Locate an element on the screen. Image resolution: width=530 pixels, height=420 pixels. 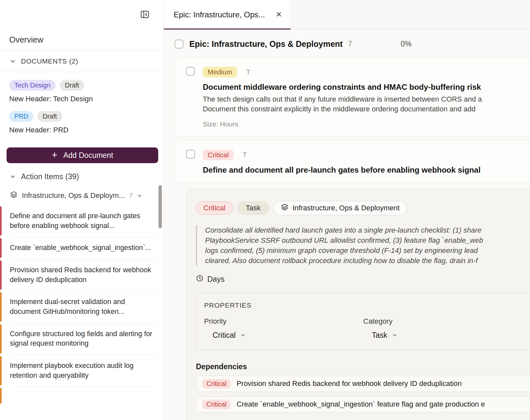
epic-pill: Infrastructure, Ops & Deployment is located at coordinates (340, 208).